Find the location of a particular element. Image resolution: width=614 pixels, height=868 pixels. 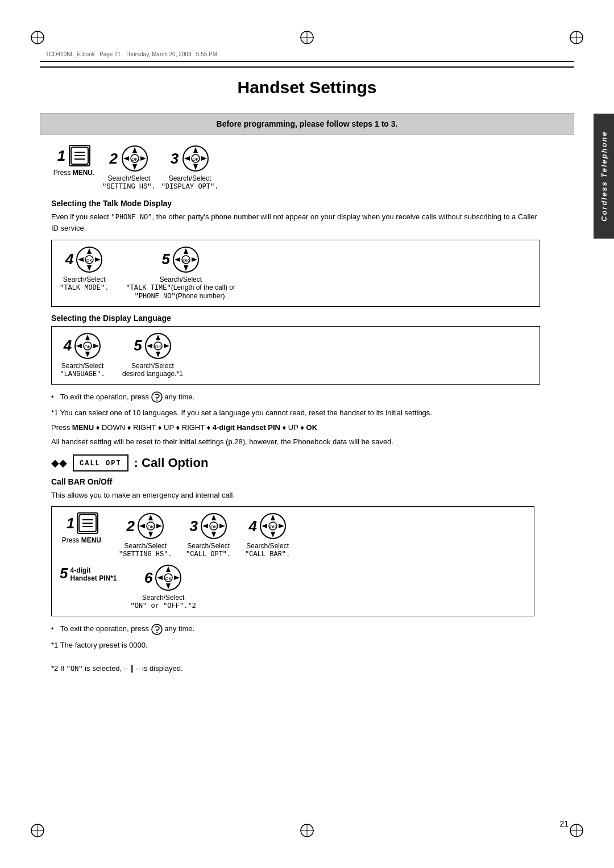

call-bar-step-num-5: 5 is located at coordinates (64, 574).